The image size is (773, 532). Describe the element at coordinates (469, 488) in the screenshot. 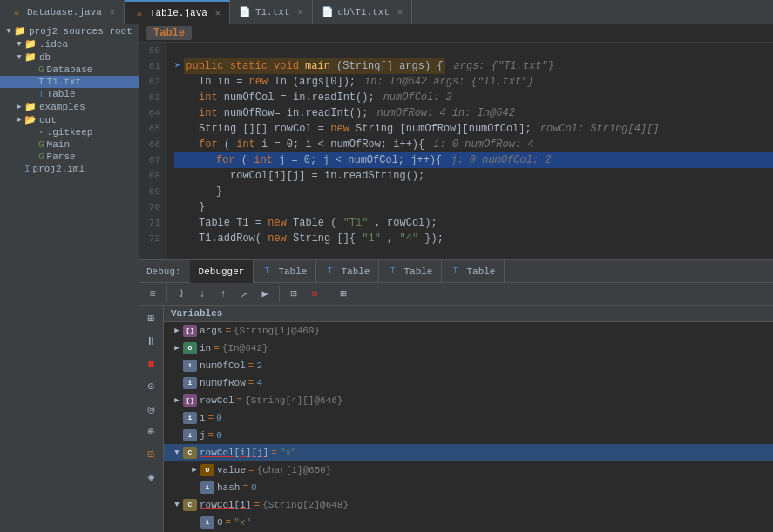

I see `var-item-hash: i hash = 0` at that location.